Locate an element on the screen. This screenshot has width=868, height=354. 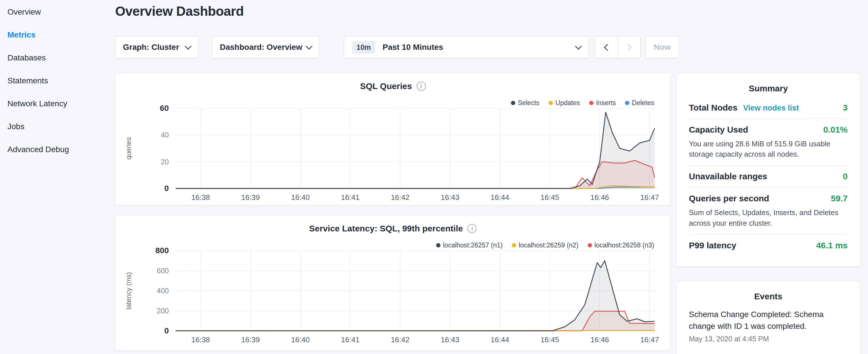
summary-panel: Summary Total Nodes View nodes list 3 Ca… is located at coordinates (768, 170).